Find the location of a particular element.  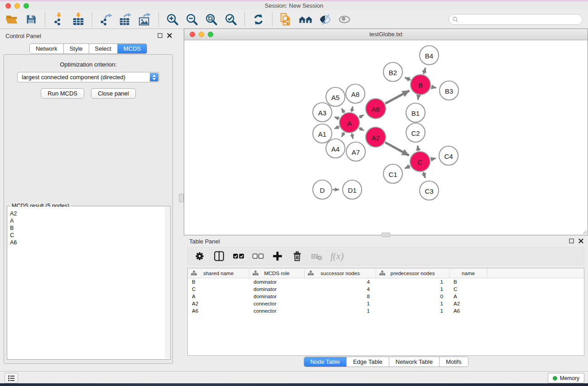

memory-button: Memory is located at coordinates (566, 378).